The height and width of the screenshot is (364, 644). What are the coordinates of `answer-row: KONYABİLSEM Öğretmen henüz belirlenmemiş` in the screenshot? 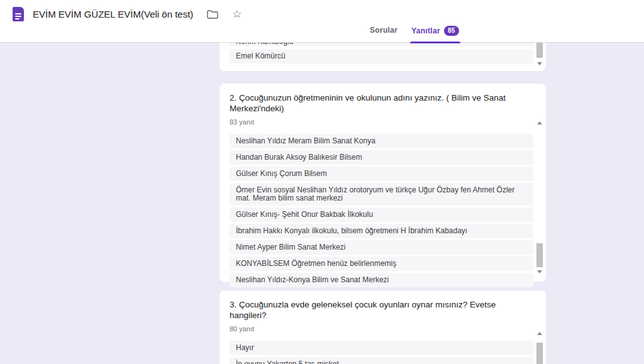 It's located at (381, 264).